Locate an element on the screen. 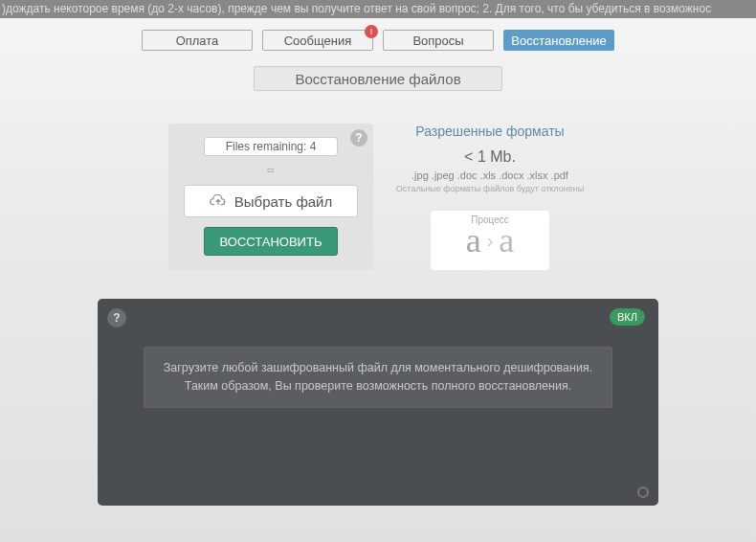  process-label: Процесс is located at coordinates (490, 220).